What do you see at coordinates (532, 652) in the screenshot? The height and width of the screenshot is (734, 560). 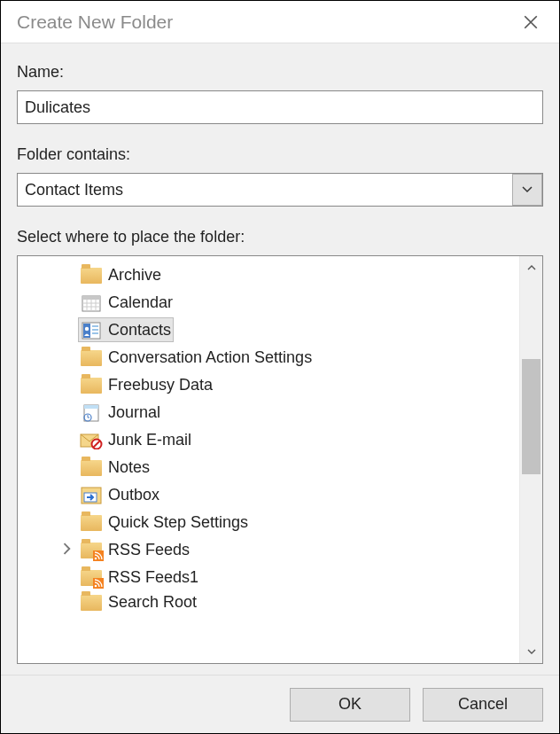 I see `scroll-down-button` at bounding box center [532, 652].